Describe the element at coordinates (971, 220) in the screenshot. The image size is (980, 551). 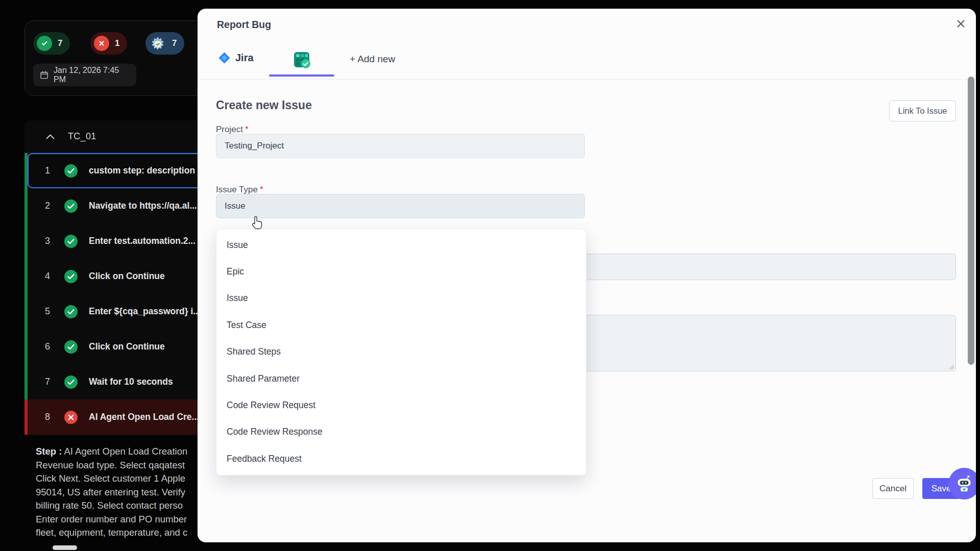
I see `modal-scrollbar` at that location.